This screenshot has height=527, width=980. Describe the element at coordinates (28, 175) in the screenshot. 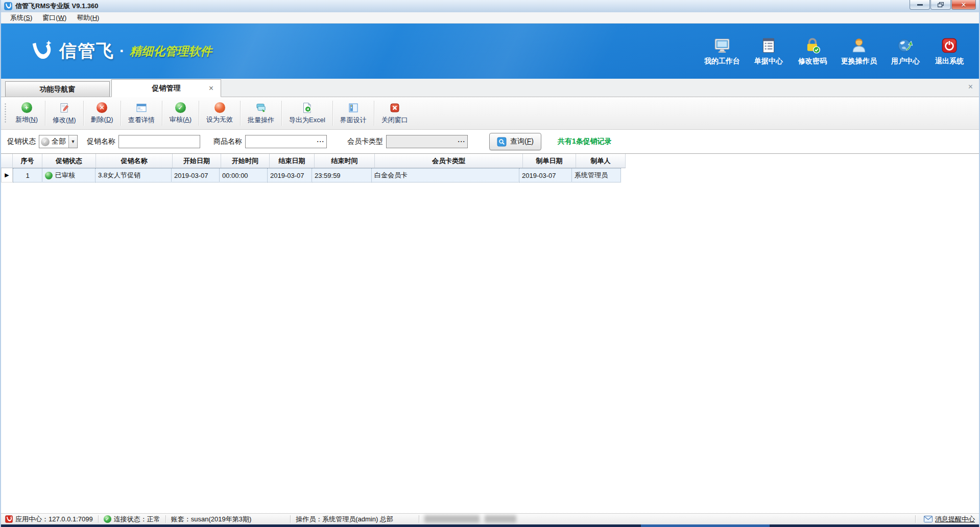

I see `cell-seq: 1` at that location.